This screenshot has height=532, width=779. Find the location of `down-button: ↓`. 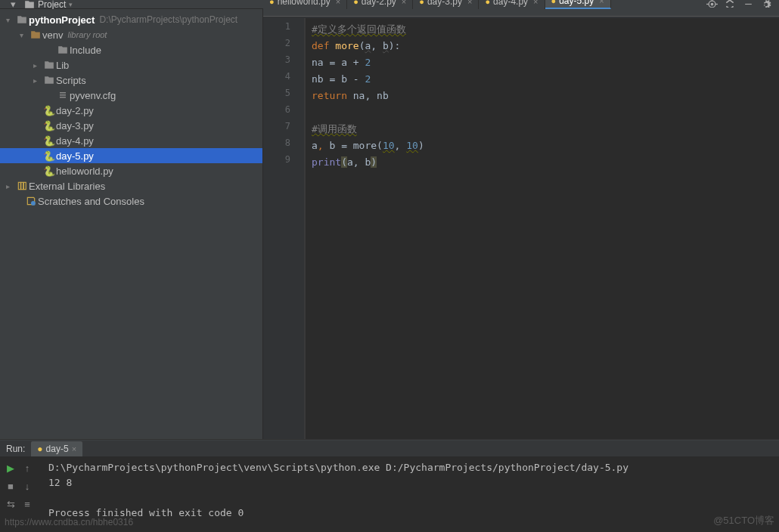

down-button: ↓ is located at coordinates (27, 486).